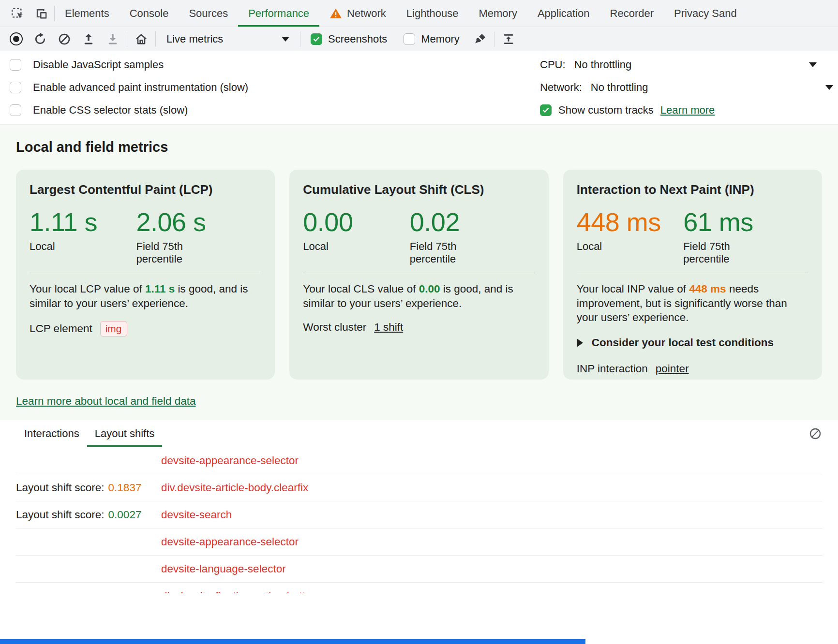 The image size is (838, 644). I want to click on lcp-footer: LCP element img, so click(145, 329).